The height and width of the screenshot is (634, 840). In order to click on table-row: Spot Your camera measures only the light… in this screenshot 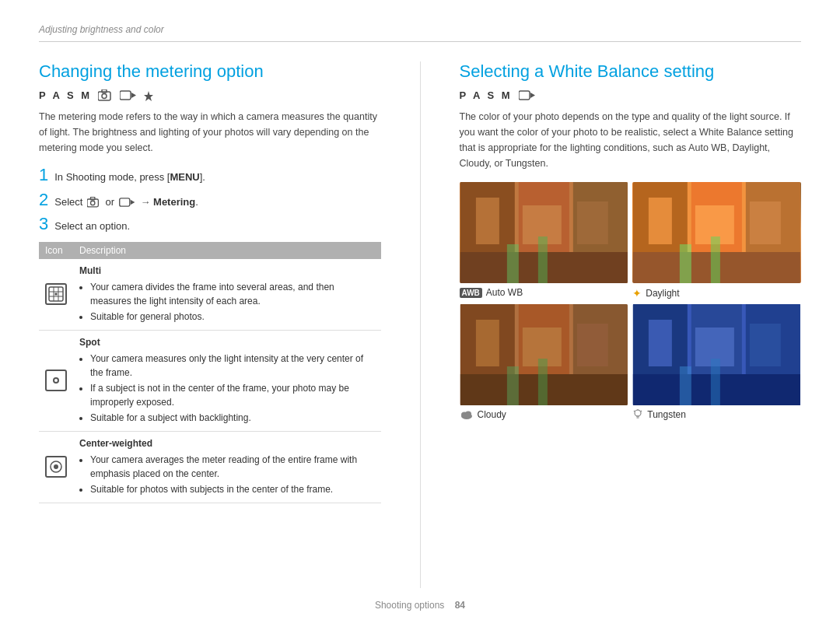, I will do `click(210, 380)`.